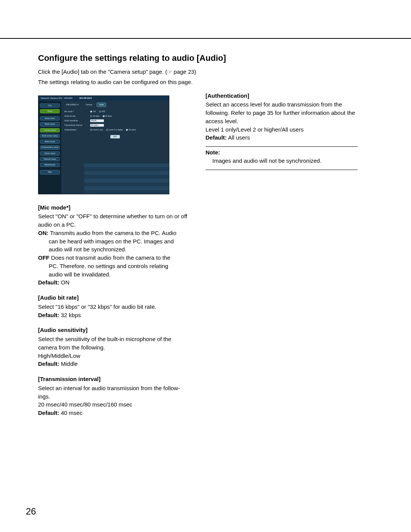 This screenshot has width=411, height=532. Describe the element at coordinates (282, 130) in the screenshot. I see `auth-opts: Level 1 only/Level 2 or higher/All users` at that location.